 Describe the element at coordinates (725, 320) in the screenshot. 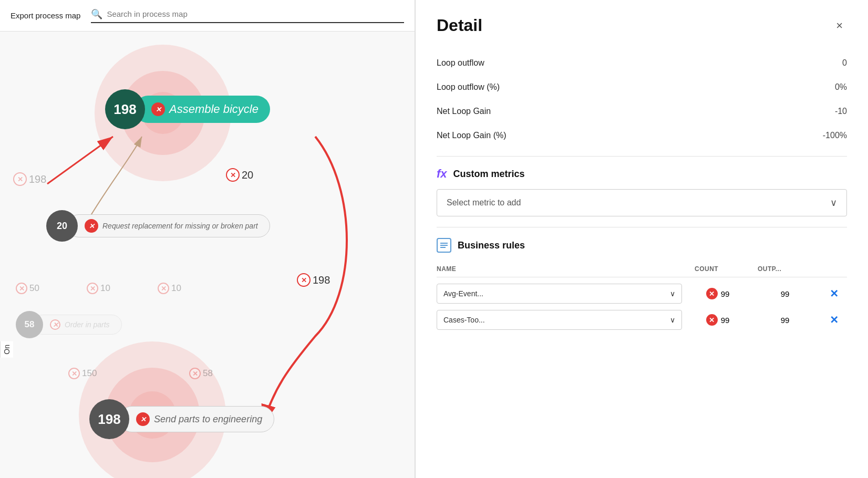

I see `rule-count-val-1: 99` at that location.